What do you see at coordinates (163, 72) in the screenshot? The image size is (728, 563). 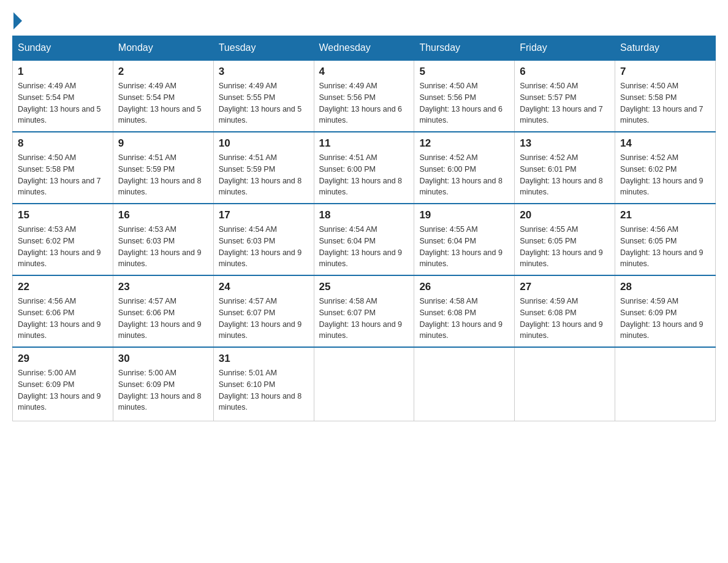 I see `day-number: 2` at bounding box center [163, 72].